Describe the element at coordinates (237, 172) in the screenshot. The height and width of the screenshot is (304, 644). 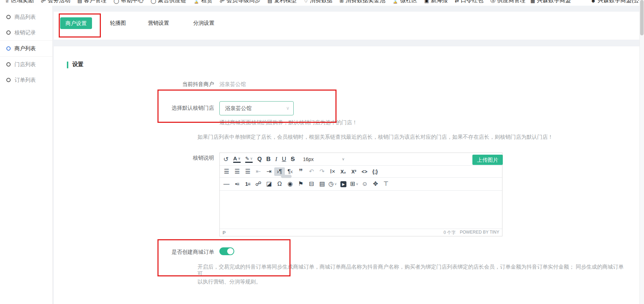
I see `align-center-icon: ☰` at that location.